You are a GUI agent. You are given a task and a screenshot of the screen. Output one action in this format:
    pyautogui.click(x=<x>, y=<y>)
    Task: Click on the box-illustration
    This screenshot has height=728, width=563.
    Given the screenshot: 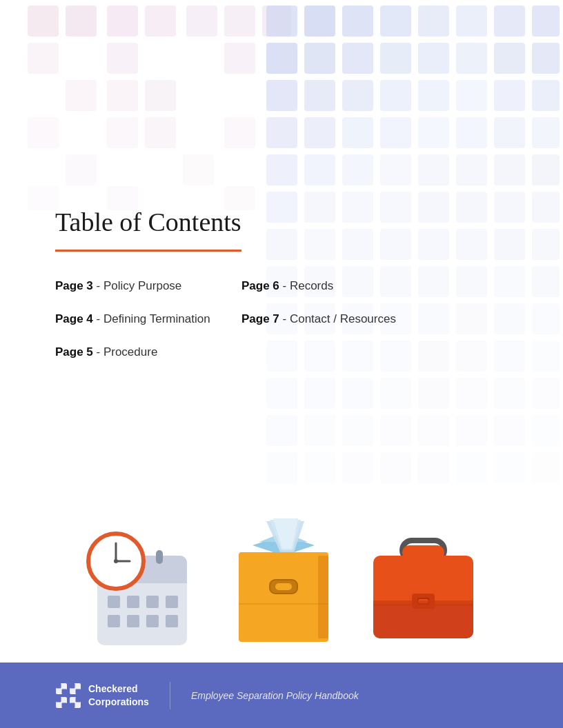 What is the action you would take?
    pyautogui.click(x=284, y=580)
    